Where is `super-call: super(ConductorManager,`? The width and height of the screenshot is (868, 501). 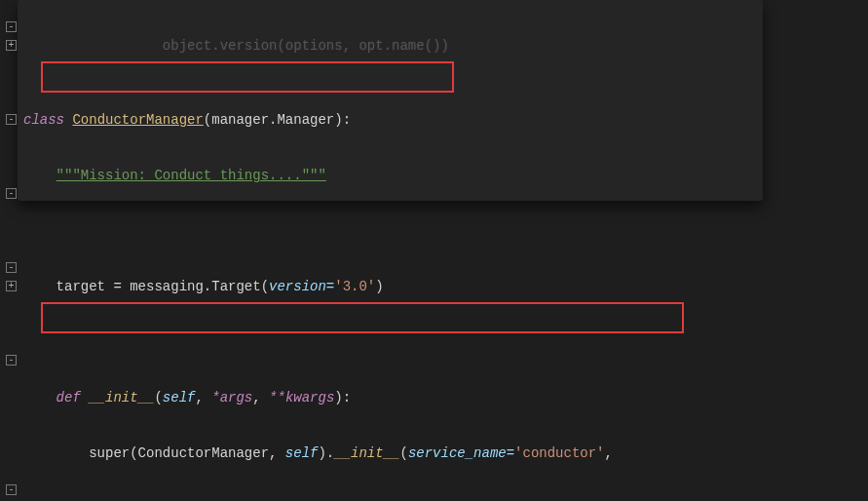
super-call: super(ConductorManager, is located at coordinates (154, 453).